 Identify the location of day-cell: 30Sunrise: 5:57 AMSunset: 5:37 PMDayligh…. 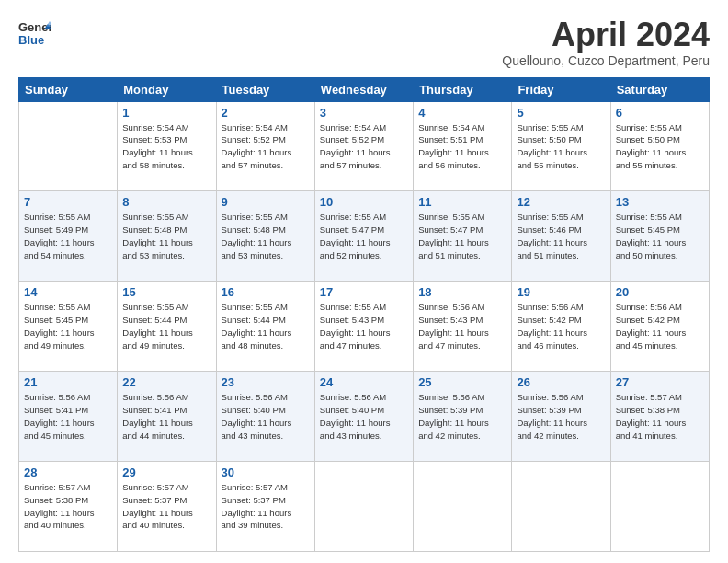
(265, 507).